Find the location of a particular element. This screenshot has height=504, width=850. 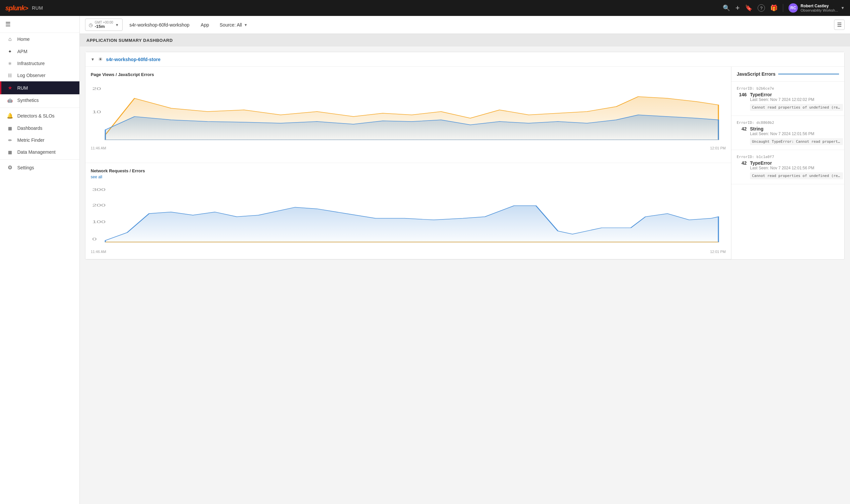

rum-icon: ★ is located at coordinates (10, 88).